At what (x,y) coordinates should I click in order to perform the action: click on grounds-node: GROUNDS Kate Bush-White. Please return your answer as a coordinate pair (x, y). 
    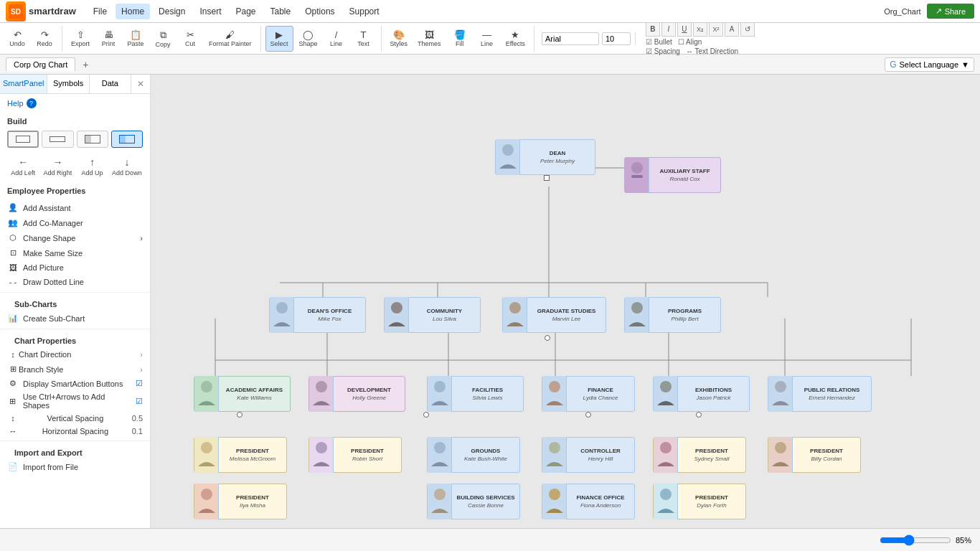
    Looking at the image, I should click on (473, 455).